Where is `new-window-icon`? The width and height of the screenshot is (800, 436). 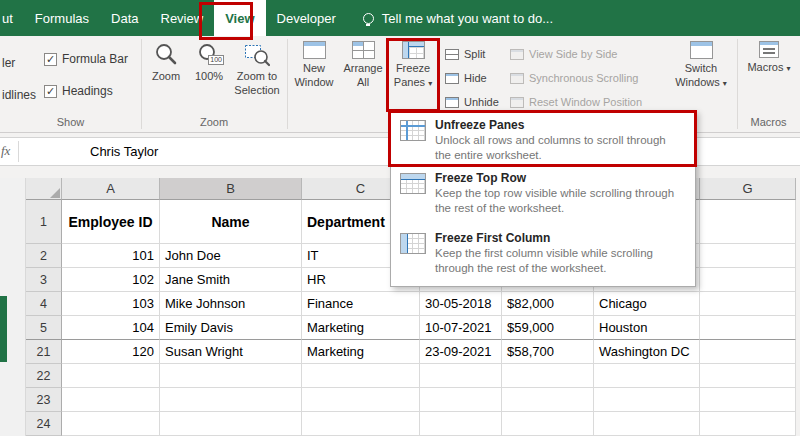 new-window-icon is located at coordinates (314, 50).